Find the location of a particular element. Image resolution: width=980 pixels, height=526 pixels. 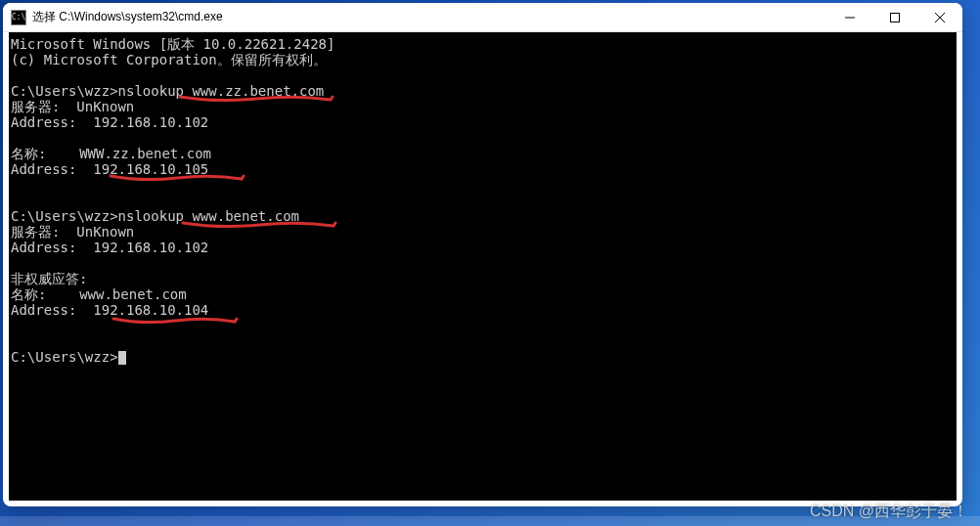

terminal-line: 非权威应答: is located at coordinates (483, 279).